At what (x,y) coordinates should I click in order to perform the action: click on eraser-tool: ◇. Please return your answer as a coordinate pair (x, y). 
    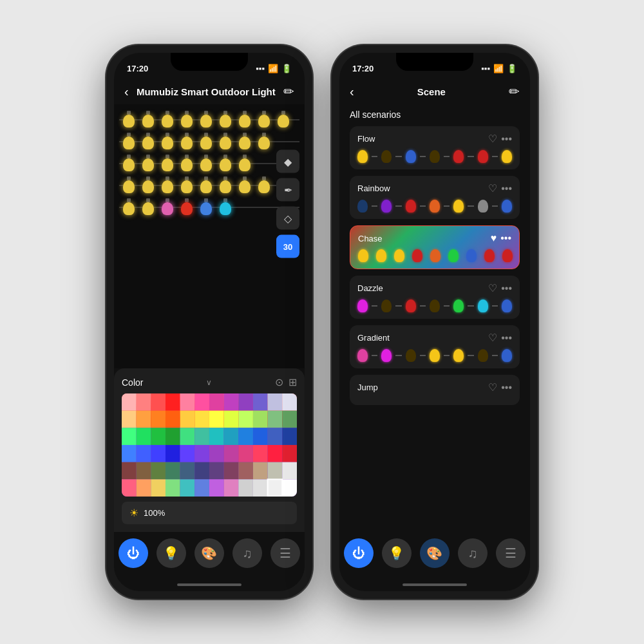
    Looking at the image, I should click on (288, 218).